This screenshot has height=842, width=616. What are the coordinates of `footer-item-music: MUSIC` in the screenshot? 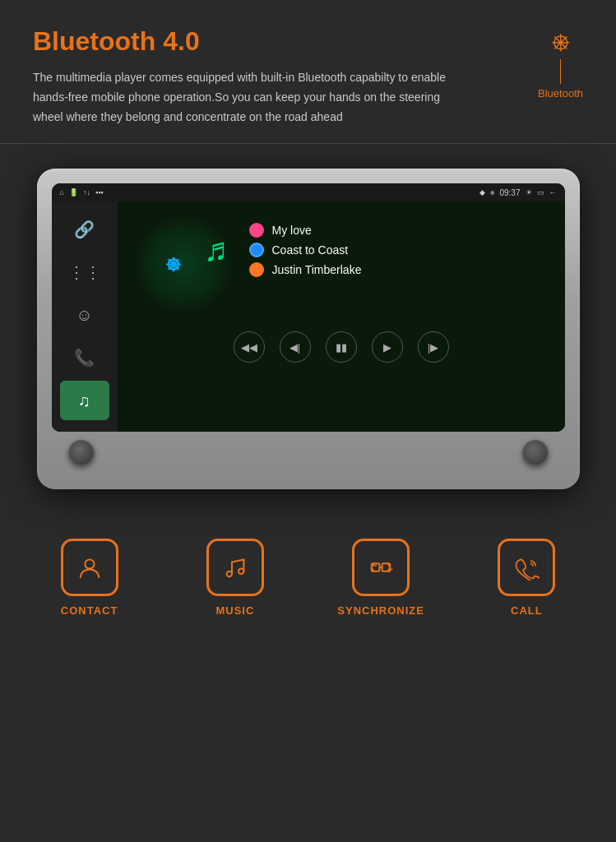 It's located at (235, 577).